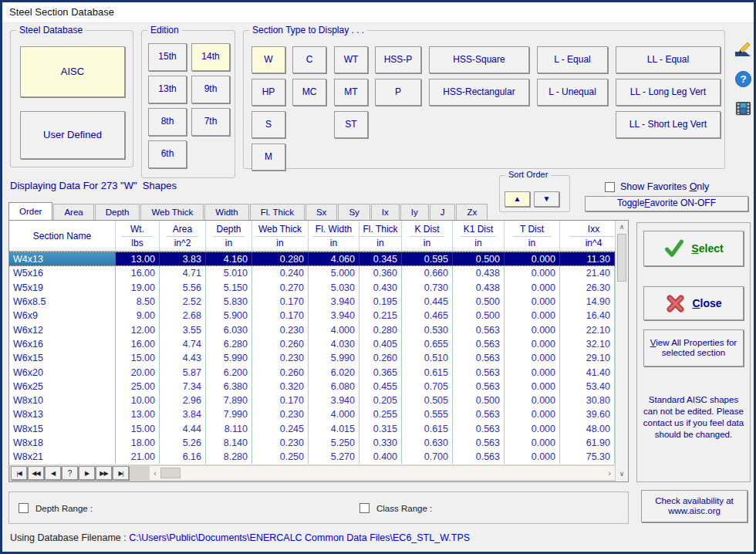 The width and height of the screenshot is (756, 554). I want to click on section-type-button-hp: HP, so click(268, 93).